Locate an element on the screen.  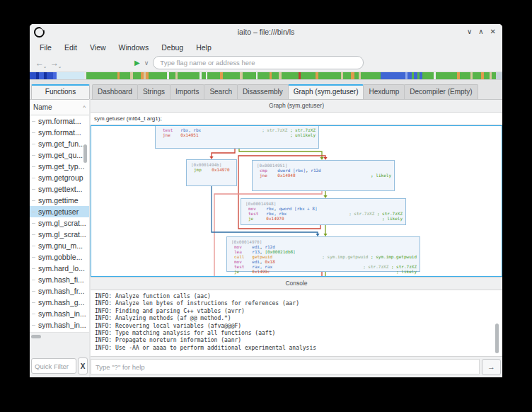
close-icon: ✕ is located at coordinates (493, 32).